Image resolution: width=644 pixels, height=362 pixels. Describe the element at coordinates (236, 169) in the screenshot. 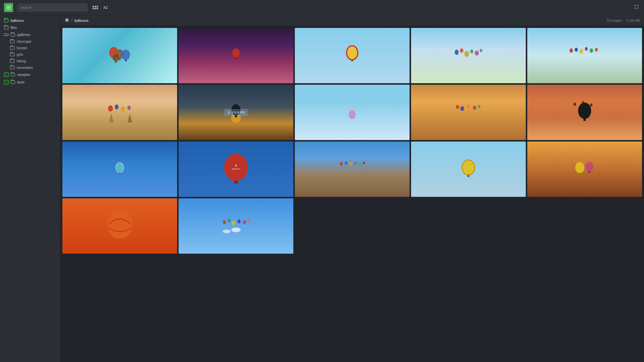

I see `svg-text: IBERTON` at that location.